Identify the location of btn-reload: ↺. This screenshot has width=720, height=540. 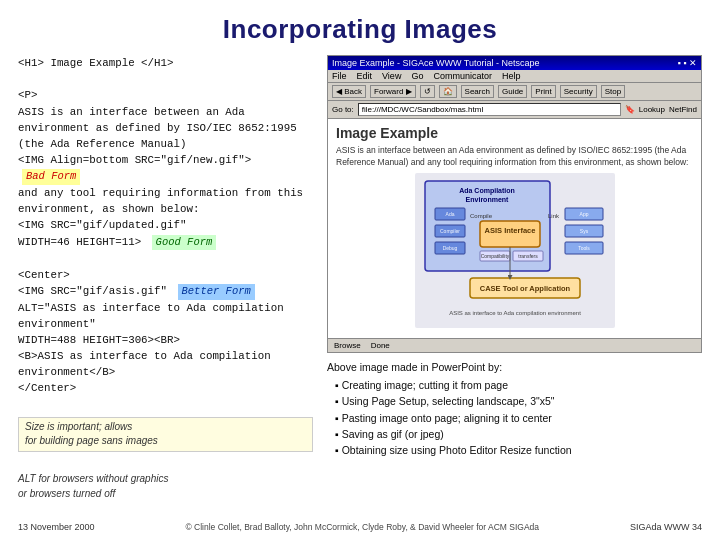
(428, 92).